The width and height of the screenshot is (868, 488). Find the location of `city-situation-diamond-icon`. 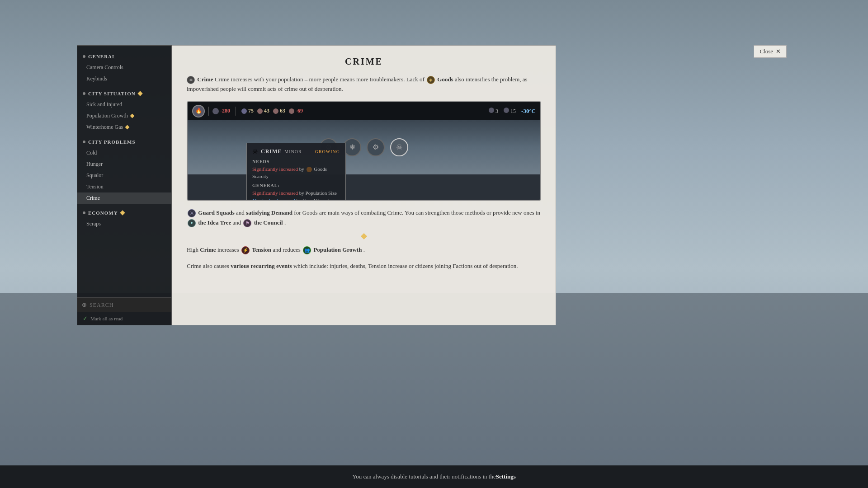

city-situation-diamond-icon is located at coordinates (140, 93).